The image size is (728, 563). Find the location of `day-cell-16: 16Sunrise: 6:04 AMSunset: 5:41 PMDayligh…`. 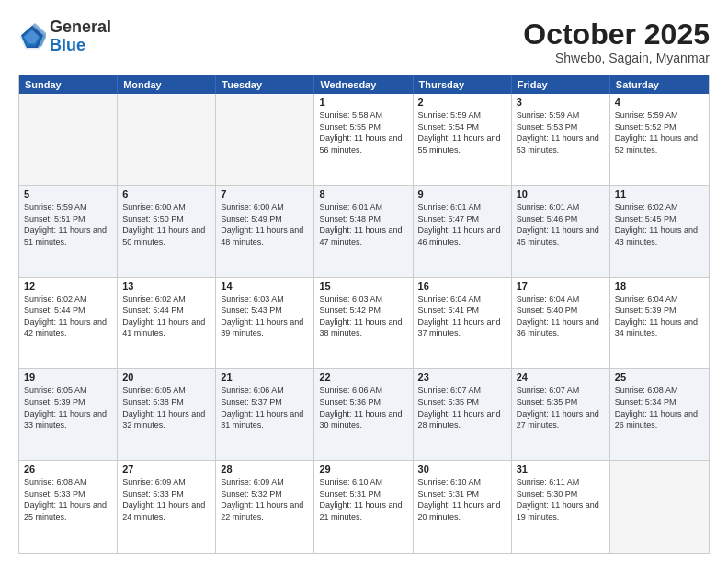

day-cell-16: 16Sunrise: 6:04 AMSunset: 5:41 PMDayligh… is located at coordinates (463, 324).